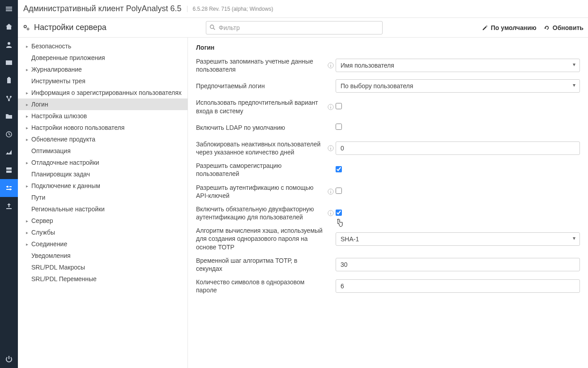 The height and width of the screenshot is (368, 588). What do you see at coordinates (103, 256) in the screenshot?
I see `tree-item: Уведомления` at bounding box center [103, 256].